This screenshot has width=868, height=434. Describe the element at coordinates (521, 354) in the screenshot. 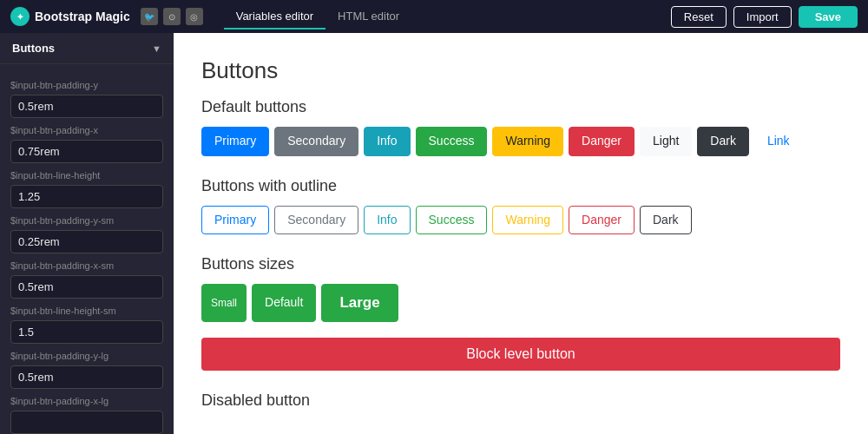

I see `btn-block-level: Block level button` at that location.